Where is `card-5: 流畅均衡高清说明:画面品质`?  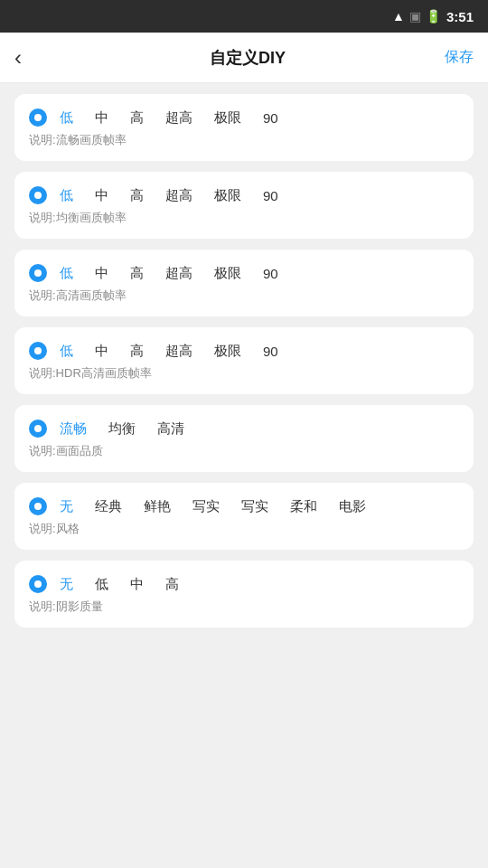 card-5: 流畅均衡高清说明:画面品质 is located at coordinates (244, 439).